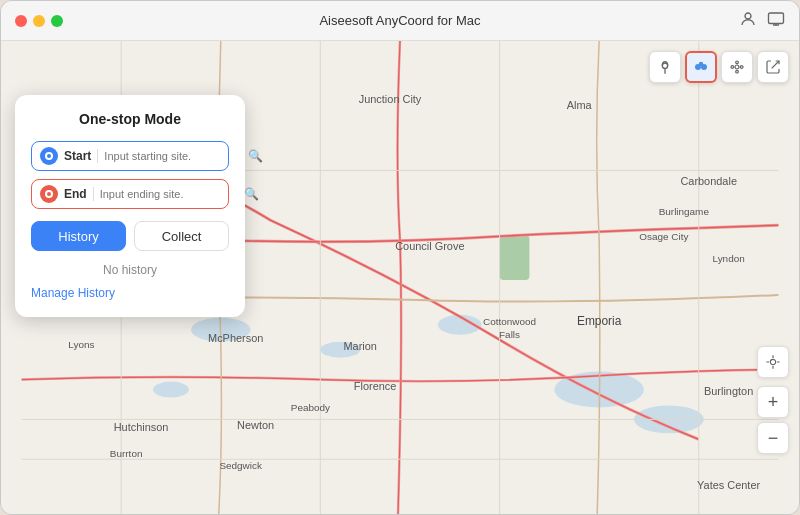 This screenshot has width=800, height=515. What do you see at coordinates (430, 246) in the screenshot?
I see `svg-text: Council Grove` at bounding box center [430, 246].